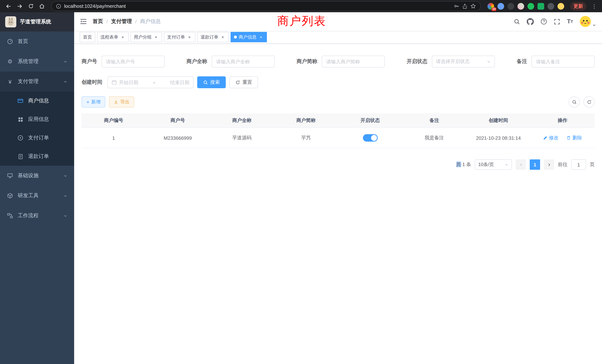 The height and width of the screenshot is (364, 602). What do you see at coordinates (338, 131) in the screenshot?
I see `merchant-table: 商户编号 商户号 商户全称 商户简称 开启状态 备注 创建时间 操作 1` at bounding box center [338, 131].